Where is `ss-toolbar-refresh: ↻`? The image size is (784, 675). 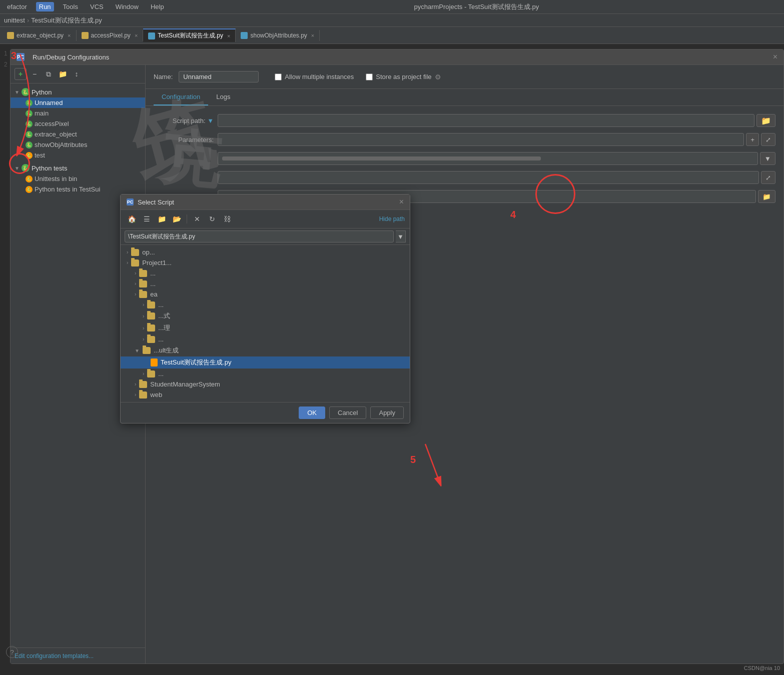
ss-toolbar-refresh: ↻ is located at coordinates (212, 219).